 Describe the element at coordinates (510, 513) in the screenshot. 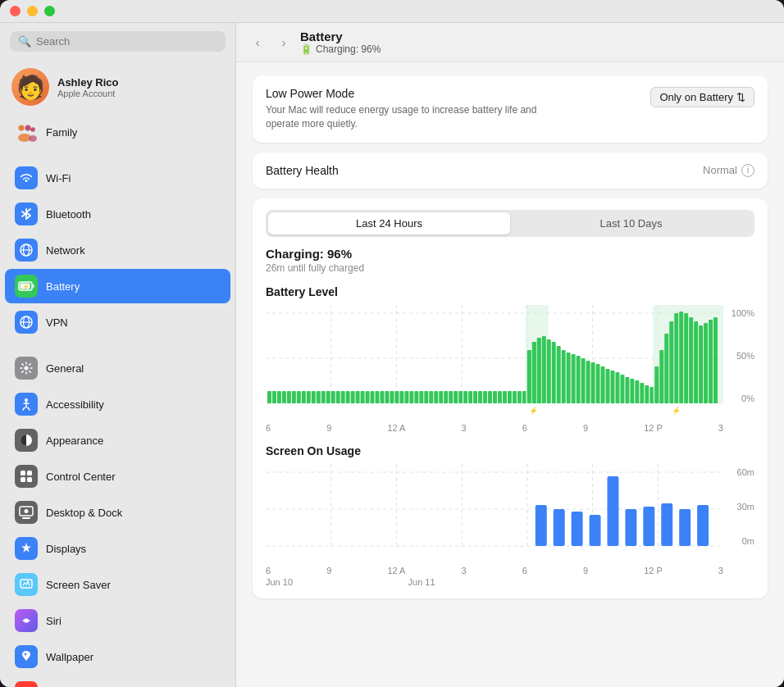

I see `screen-usage-chart-area: 60m 30m 0m` at that location.